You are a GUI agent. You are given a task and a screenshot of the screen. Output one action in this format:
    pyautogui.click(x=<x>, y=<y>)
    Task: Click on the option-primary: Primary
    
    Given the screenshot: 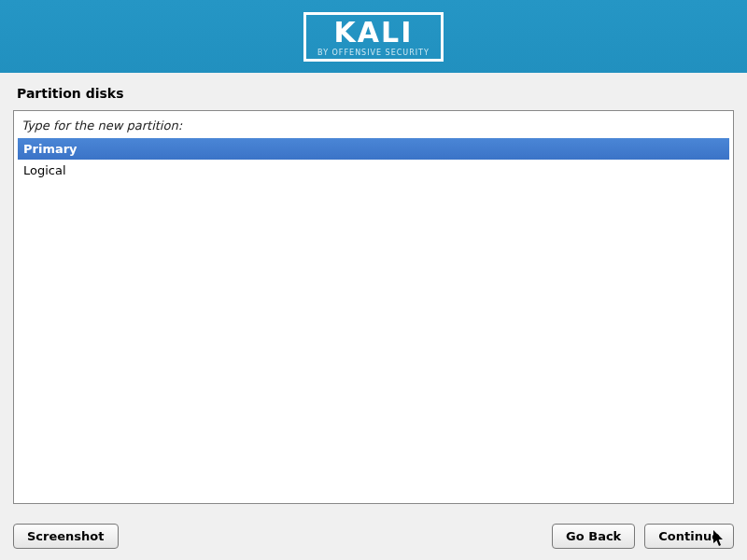 What is the action you would take?
    pyautogui.click(x=374, y=149)
    